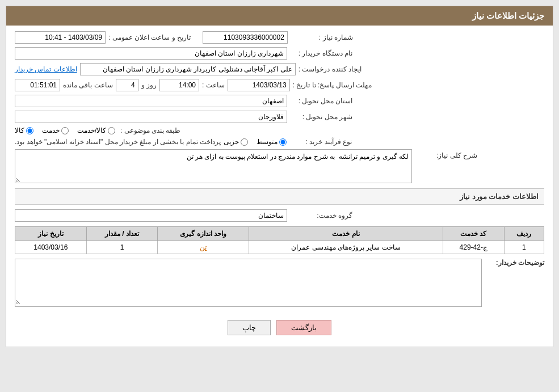 This screenshot has height=392, width=559. What do you see at coordinates (37, 85) in the screenshot?
I see `remaining-time-input` at bounding box center [37, 85].